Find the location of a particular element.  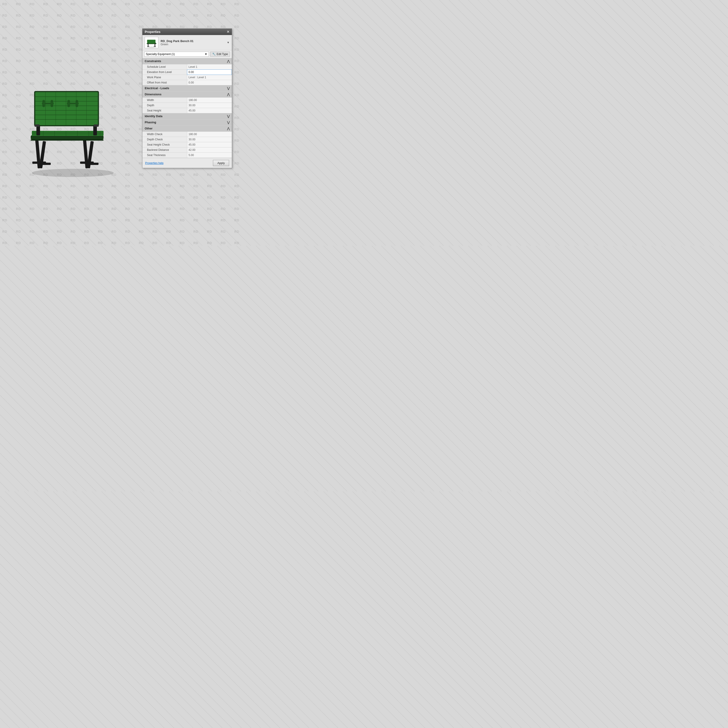

type-selector-label: Specialty Equipment (1) is located at coordinates (161, 54).